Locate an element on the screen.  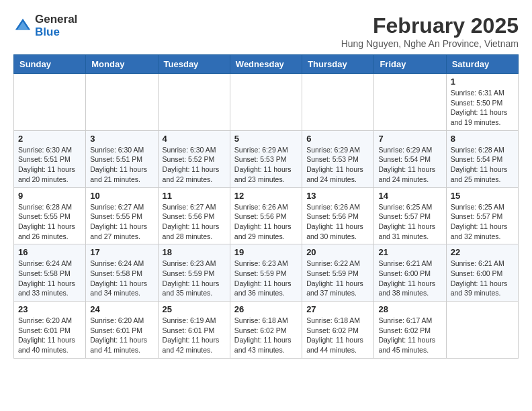
day-number: 8 is located at coordinates (482, 138).